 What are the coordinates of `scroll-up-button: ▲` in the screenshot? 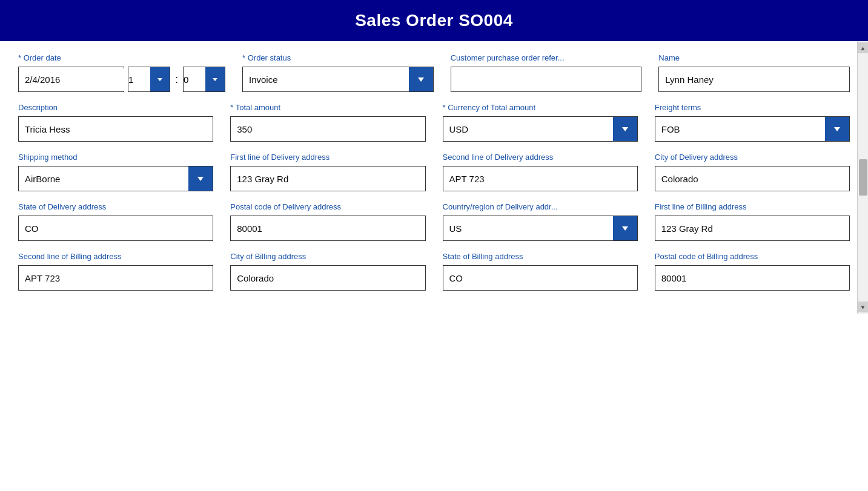 It's located at (863, 48).